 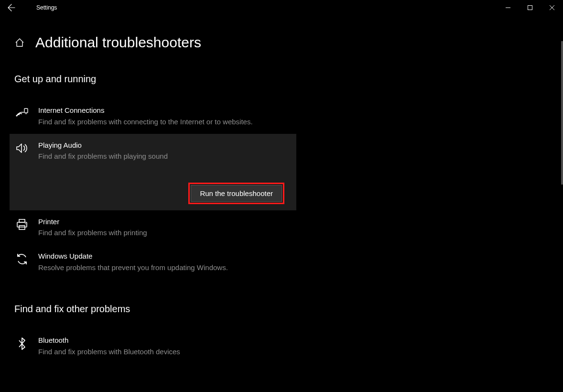 I want to click on item-text: Internet Connections Find and fix proble…, so click(x=162, y=117).